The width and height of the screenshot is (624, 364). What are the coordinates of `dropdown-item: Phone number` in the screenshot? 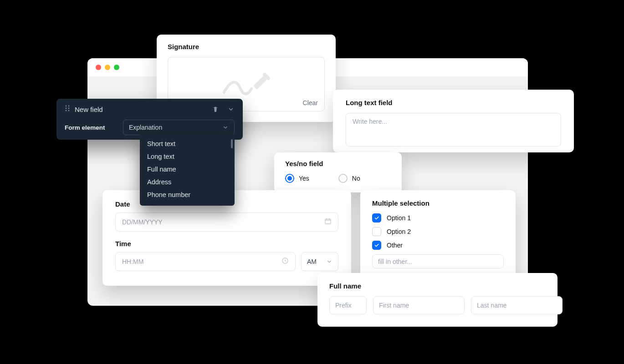 It's located at (187, 195).